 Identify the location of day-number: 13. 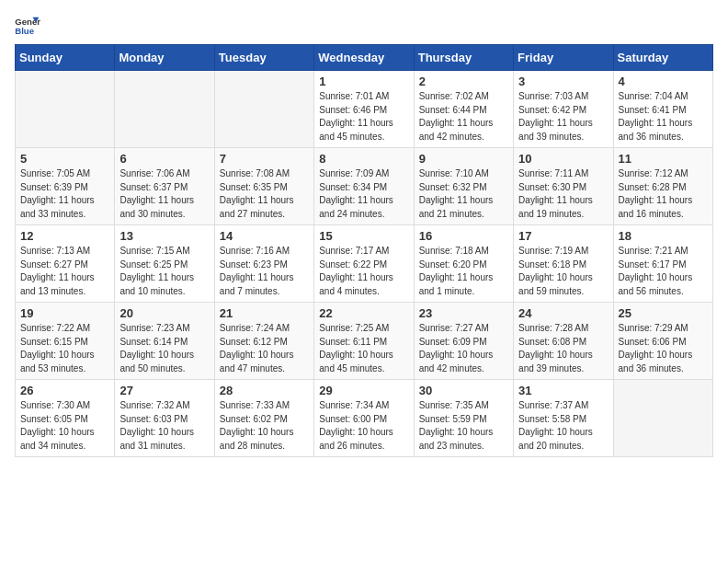
(164, 236).